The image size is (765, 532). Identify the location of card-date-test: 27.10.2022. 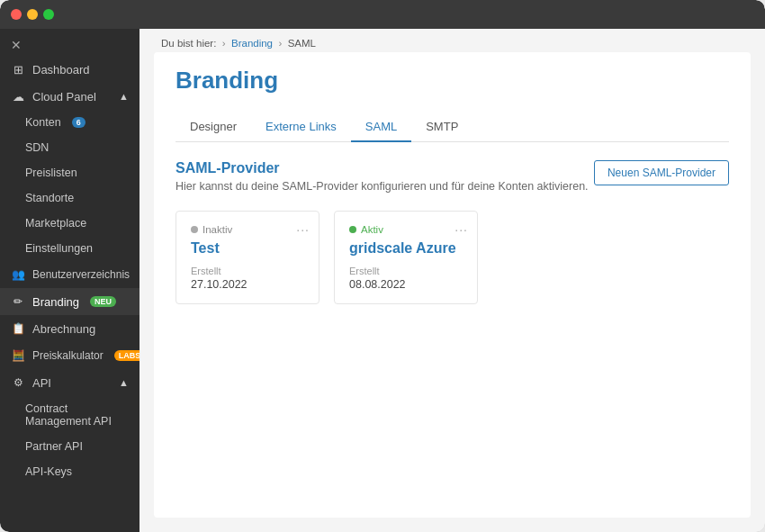
(248, 284).